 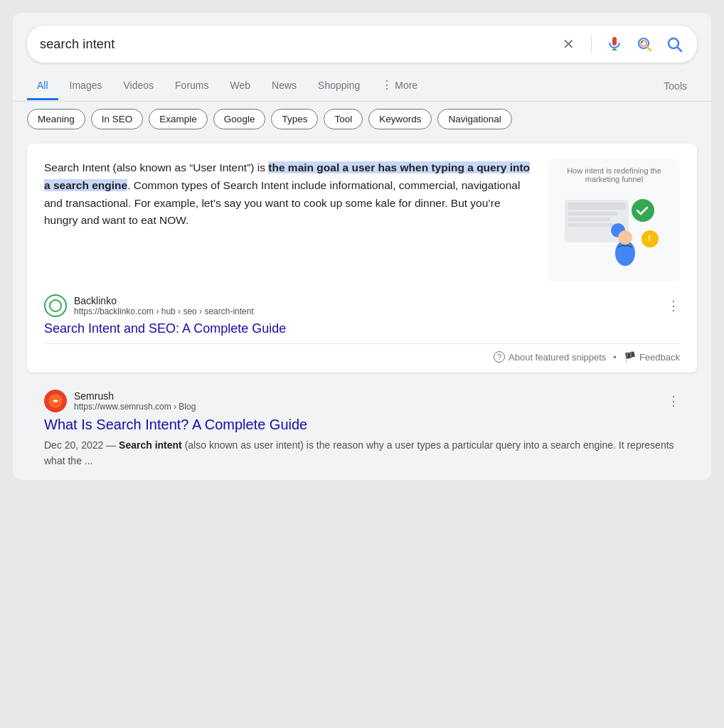 I want to click on about-snippets-button: ? About featured snippets, so click(x=550, y=357).